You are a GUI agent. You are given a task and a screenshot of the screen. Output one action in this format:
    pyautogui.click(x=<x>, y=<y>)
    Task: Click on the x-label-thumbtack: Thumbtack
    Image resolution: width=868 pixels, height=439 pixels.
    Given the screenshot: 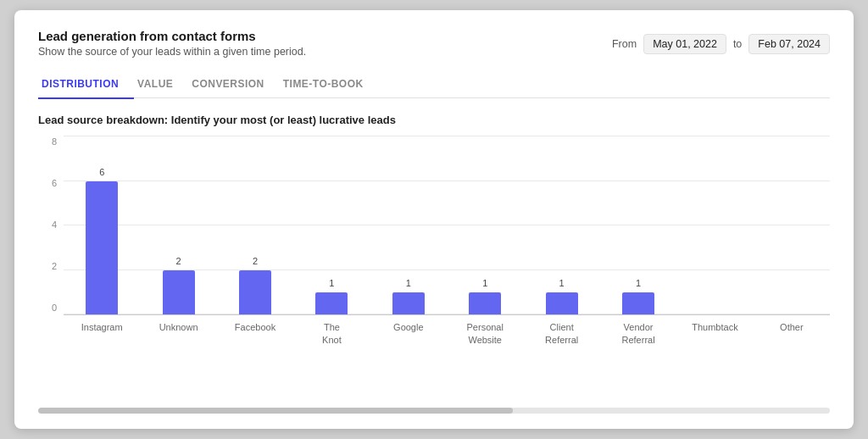 What is the action you would take?
    pyautogui.click(x=715, y=331)
    